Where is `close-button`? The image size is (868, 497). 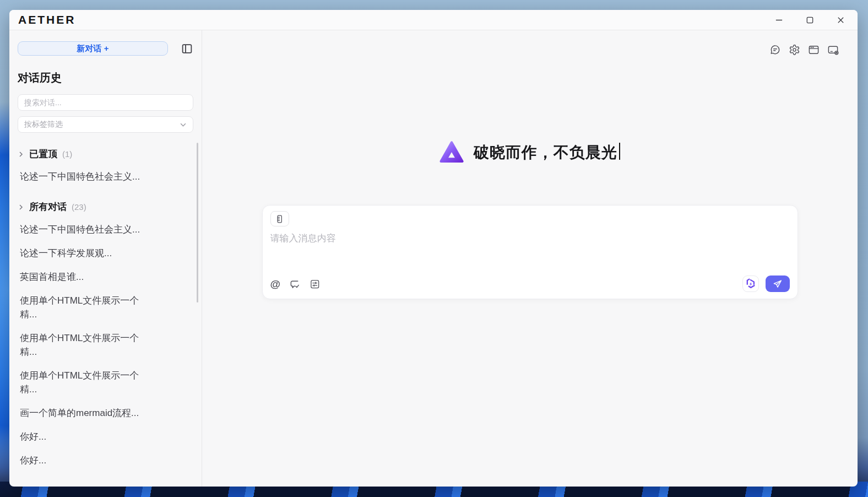
close-button is located at coordinates (840, 20).